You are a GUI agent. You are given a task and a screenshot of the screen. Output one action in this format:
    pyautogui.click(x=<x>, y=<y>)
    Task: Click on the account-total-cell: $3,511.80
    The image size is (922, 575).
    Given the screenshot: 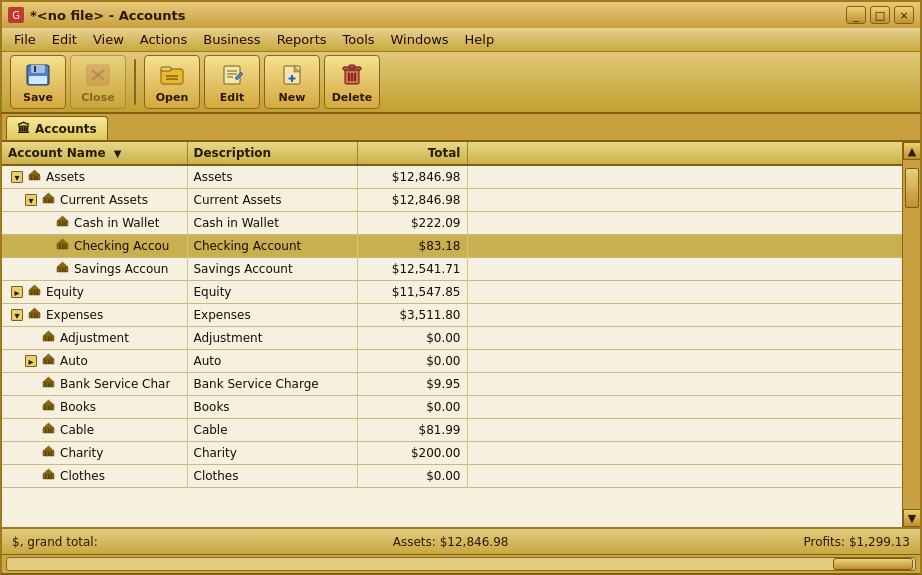 What is the action you would take?
    pyautogui.click(x=412, y=316)
    